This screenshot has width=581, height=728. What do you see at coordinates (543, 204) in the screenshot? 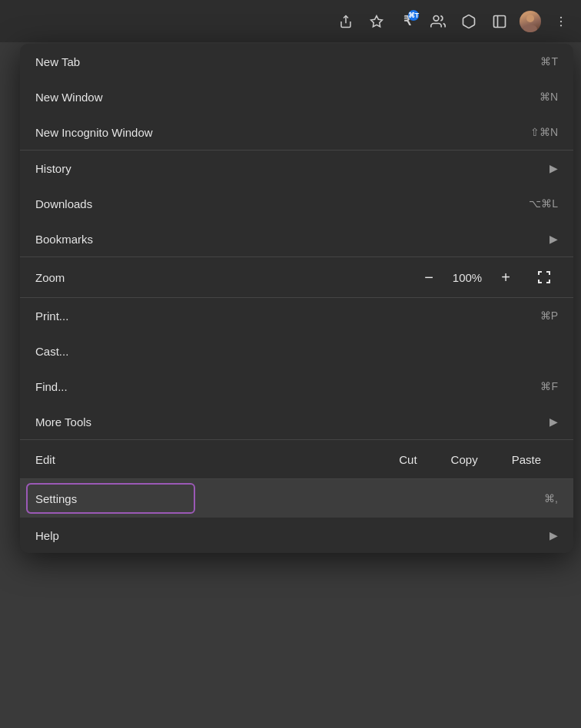
I see `downloads-shortcut: ⌥⌘L` at bounding box center [543, 204].